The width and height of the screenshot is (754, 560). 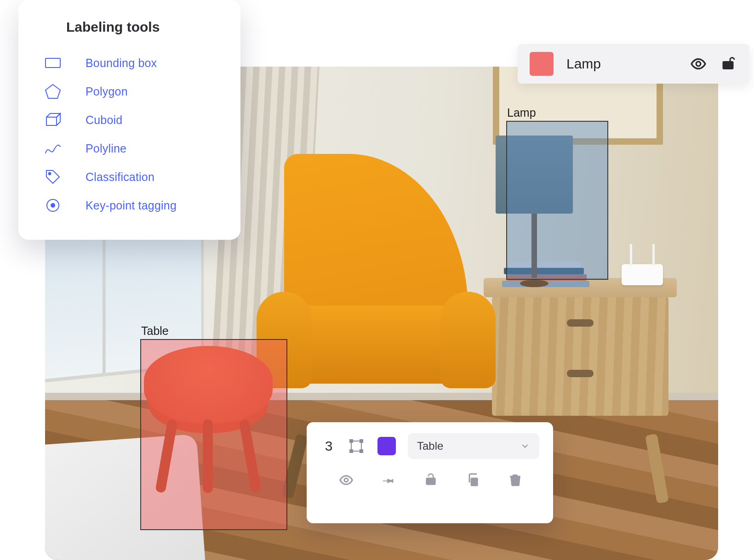 I want to click on tool-label: Cuboid, so click(x=104, y=120).